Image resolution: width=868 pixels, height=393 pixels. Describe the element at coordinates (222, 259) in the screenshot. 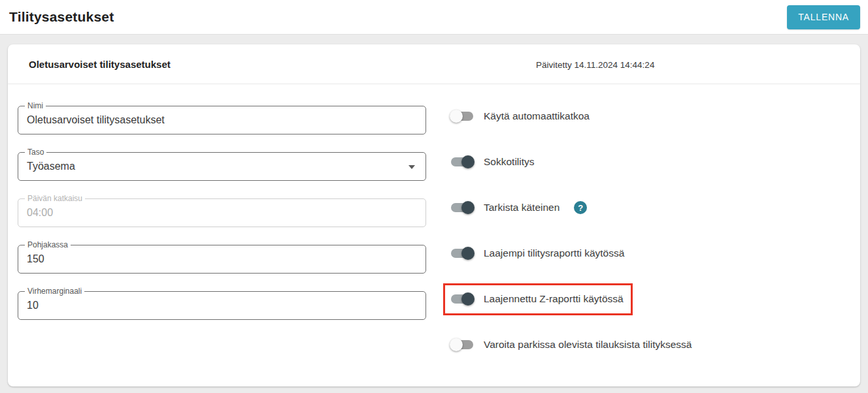

I see `field-pohjakassa: Pohjakassa` at that location.